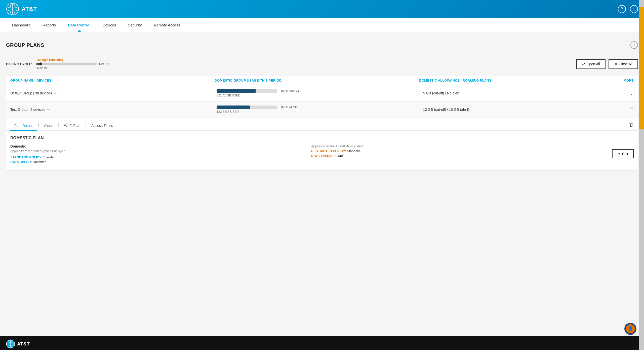 The height and width of the screenshot is (350, 644). I want to click on tab-sep-3: |, so click(86, 125).